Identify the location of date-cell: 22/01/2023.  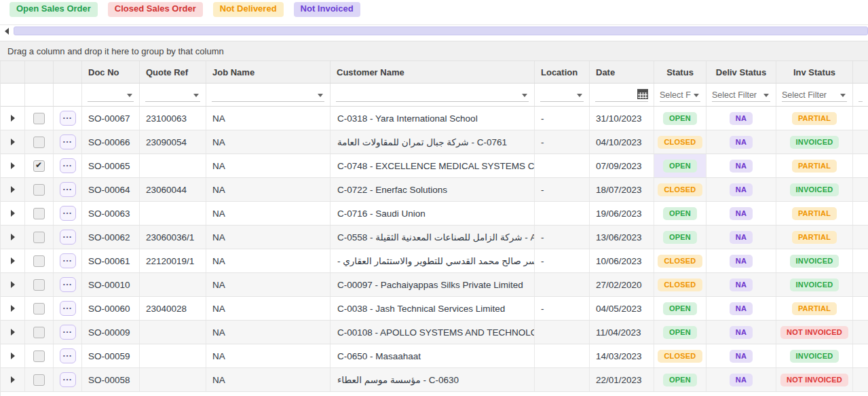
(622, 380).